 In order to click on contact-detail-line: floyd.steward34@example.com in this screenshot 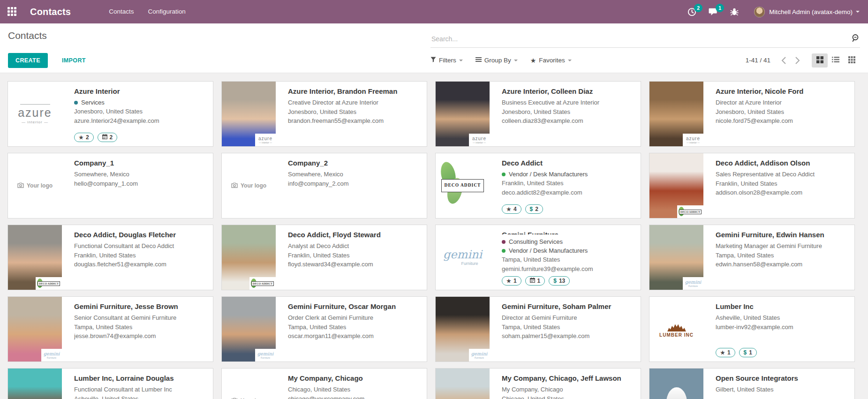, I will do `click(354, 264)`.